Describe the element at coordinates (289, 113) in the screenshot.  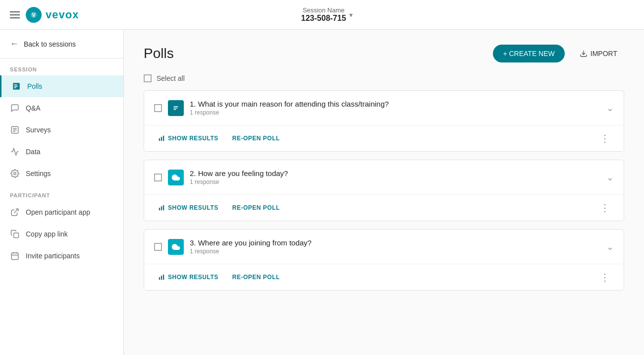
I see `poll-1-responses: 1 response` at that location.